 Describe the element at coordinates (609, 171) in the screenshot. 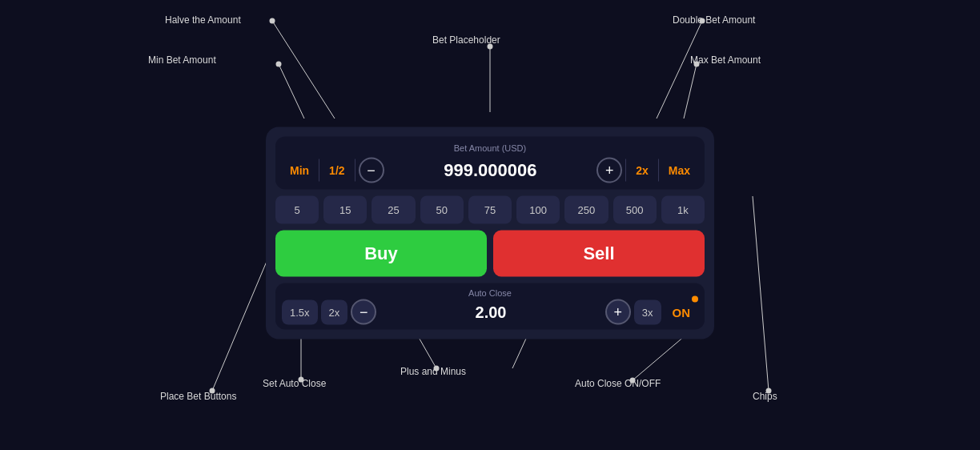

I see `increase-button: +` at that location.